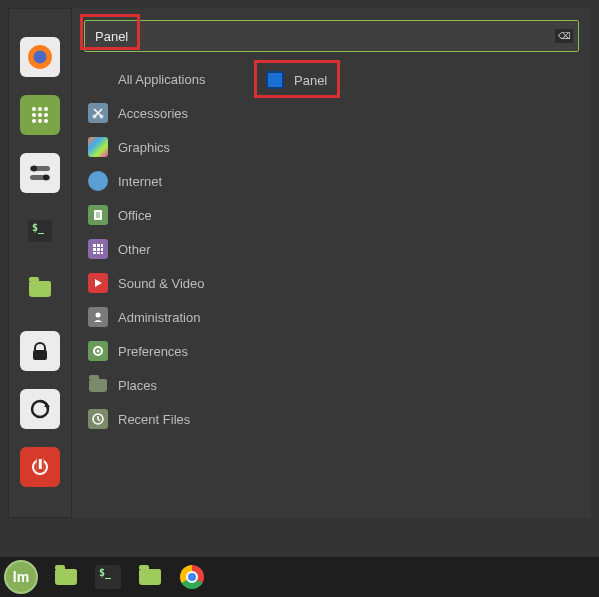 This screenshot has height=597, width=599. I want to click on taskbar-chrome, so click(192, 577).